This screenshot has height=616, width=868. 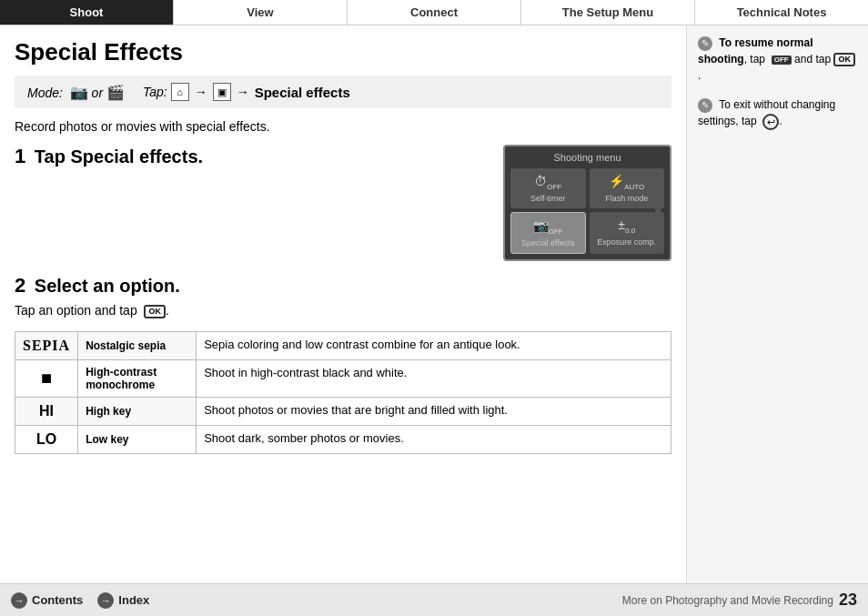 What do you see at coordinates (628, 233) in the screenshot?
I see `camera-item-exposure: ±0.0 Exposure comp.` at bounding box center [628, 233].